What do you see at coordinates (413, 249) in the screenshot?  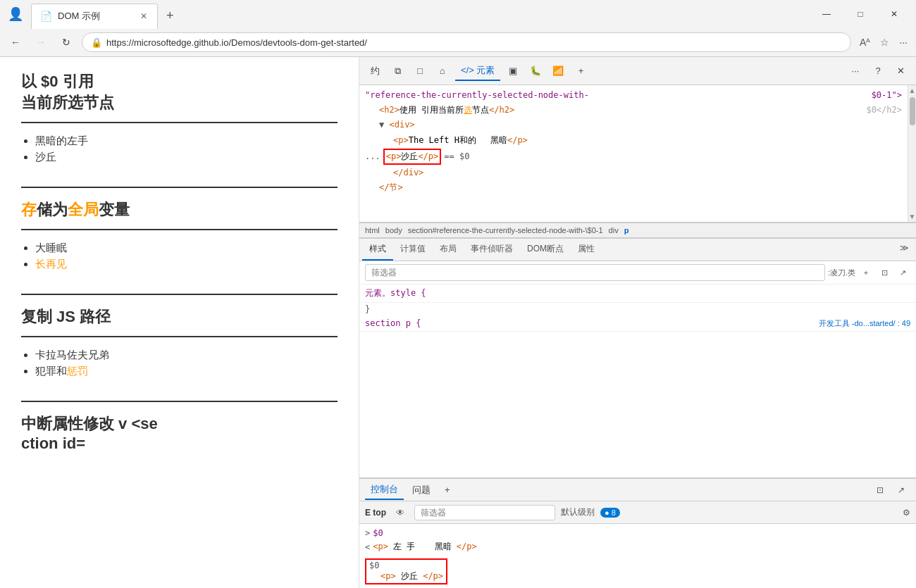 I see `computed-tab: 计算值` at bounding box center [413, 249].